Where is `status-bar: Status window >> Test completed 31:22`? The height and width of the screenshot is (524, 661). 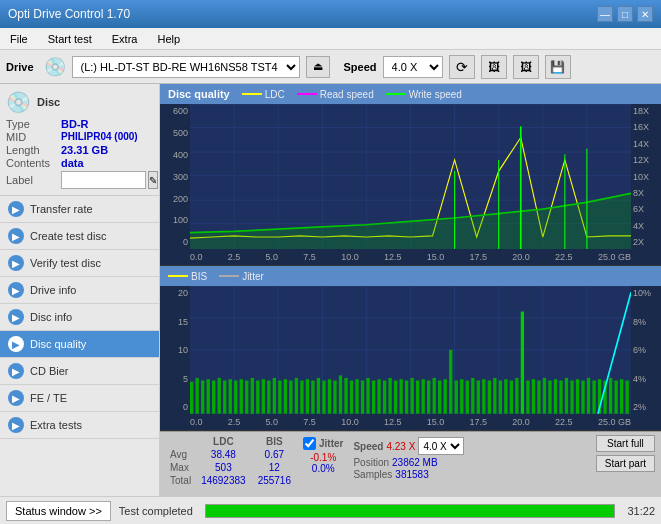 status-bar: Status window >> Test completed 31:22 is located at coordinates (330, 510).